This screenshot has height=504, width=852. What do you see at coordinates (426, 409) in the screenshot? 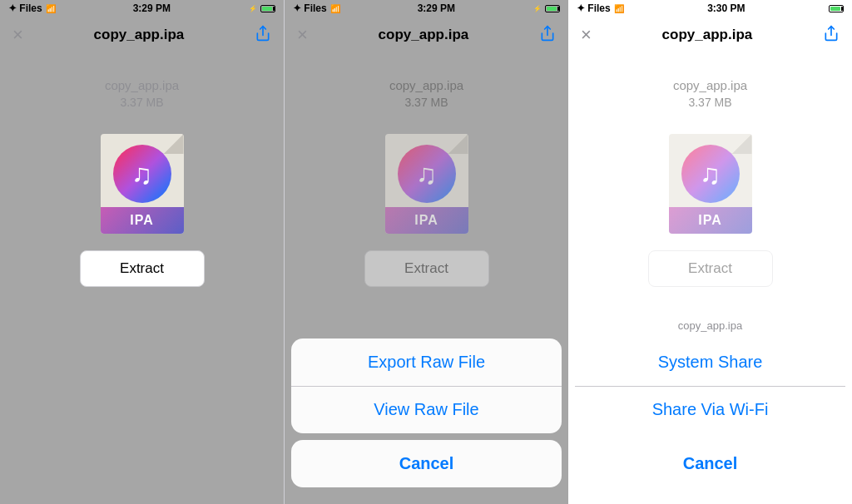
I see `action-sheet-item-view-raw: View Raw File` at bounding box center [426, 409].